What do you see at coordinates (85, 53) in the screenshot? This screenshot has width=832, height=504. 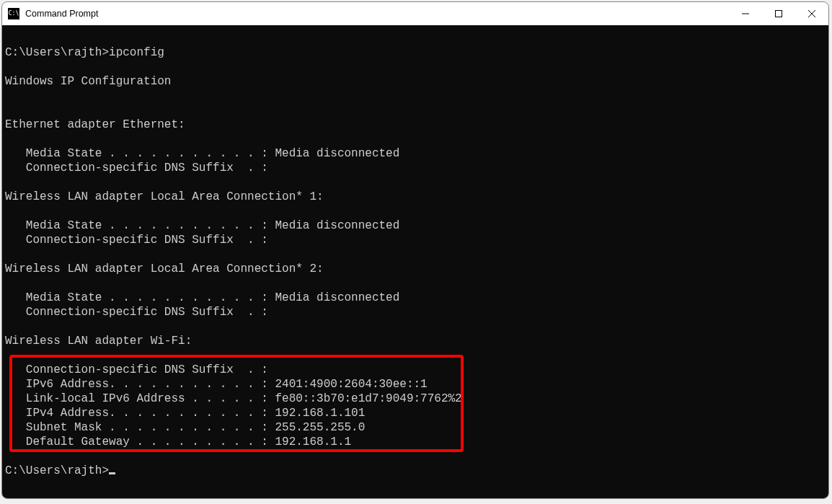 I see `prompt-line: C:\Users\rajth>ipconfig` at bounding box center [85, 53].